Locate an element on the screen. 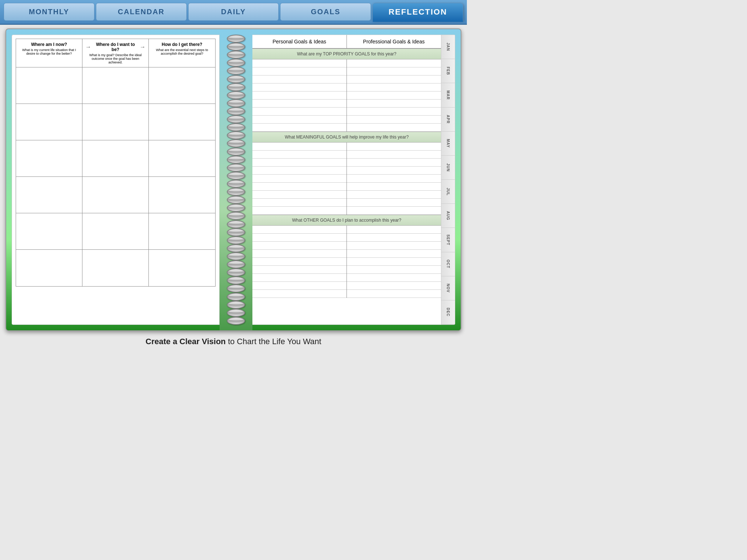 The width and height of the screenshot is (747, 560). tab-goals: GOALS is located at coordinates (325, 12).